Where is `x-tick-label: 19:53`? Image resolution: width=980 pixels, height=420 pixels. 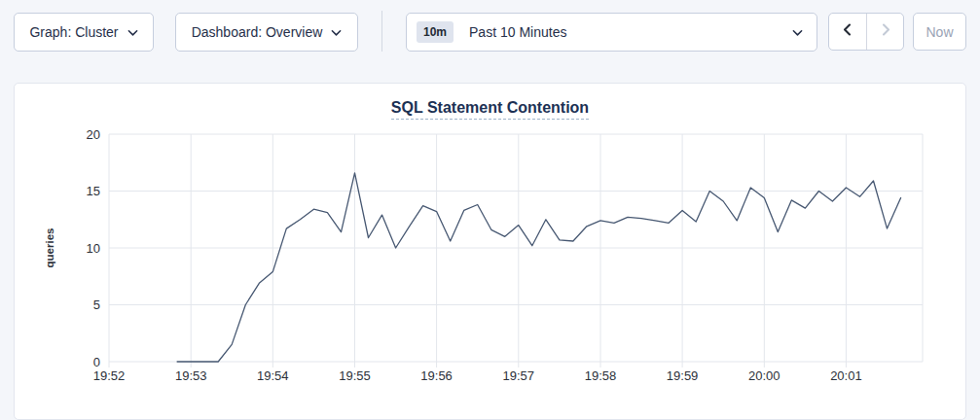 x-tick-label: 19:53 is located at coordinates (191, 375).